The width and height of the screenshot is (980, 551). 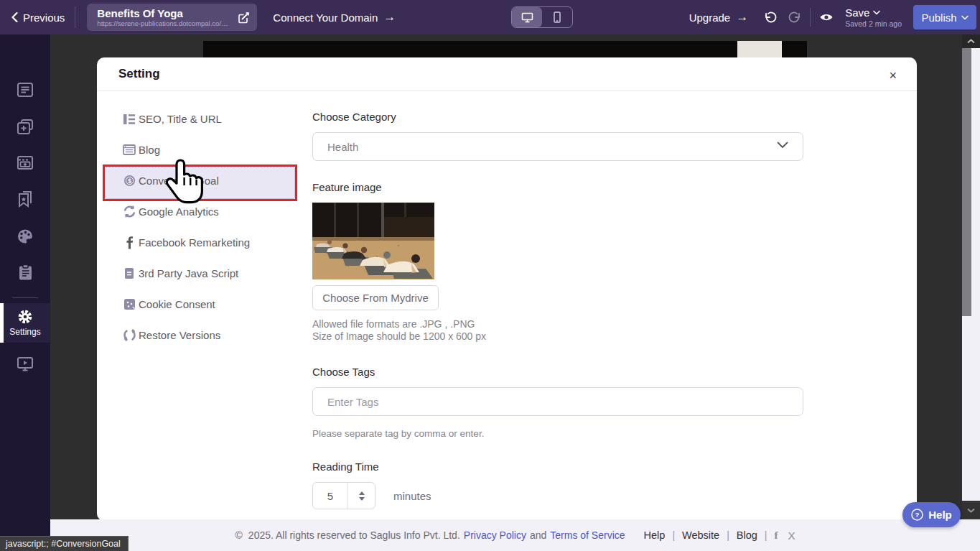 I want to click on scroll-down-button, so click(x=971, y=510).